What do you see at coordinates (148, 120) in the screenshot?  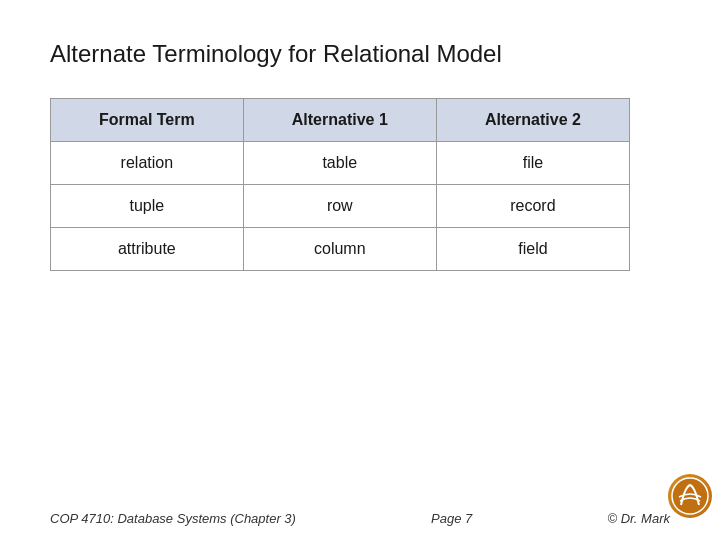 I see `header-formal-term: Formal Term` at bounding box center [148, 120].